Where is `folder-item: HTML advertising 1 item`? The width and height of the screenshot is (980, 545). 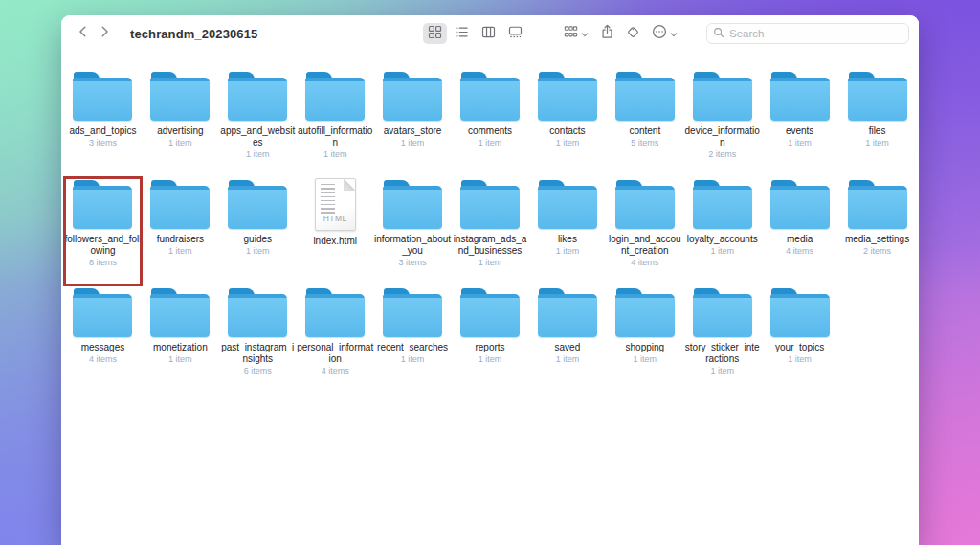
folder-item: HTML advertising 1 item is located at coordinates (180, 123).